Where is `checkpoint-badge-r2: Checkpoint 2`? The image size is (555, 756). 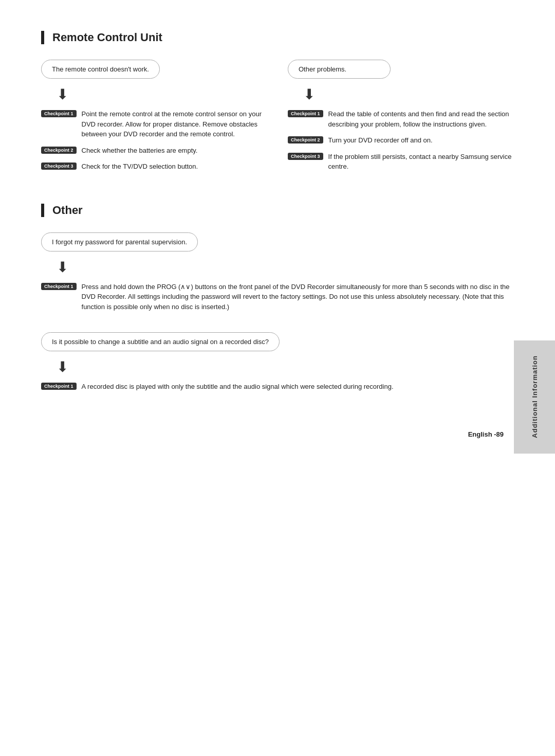 checkpoint-badge-r2: Checkpoint 2 is located at coordinates (59, 150).